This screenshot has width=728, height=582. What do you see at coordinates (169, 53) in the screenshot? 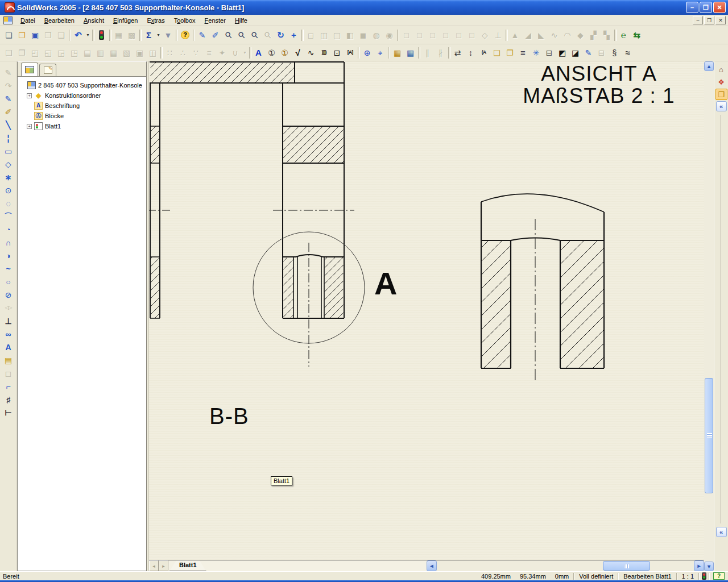
I see `linear-pattern-button: ∷` at bounding box center [169, 53].